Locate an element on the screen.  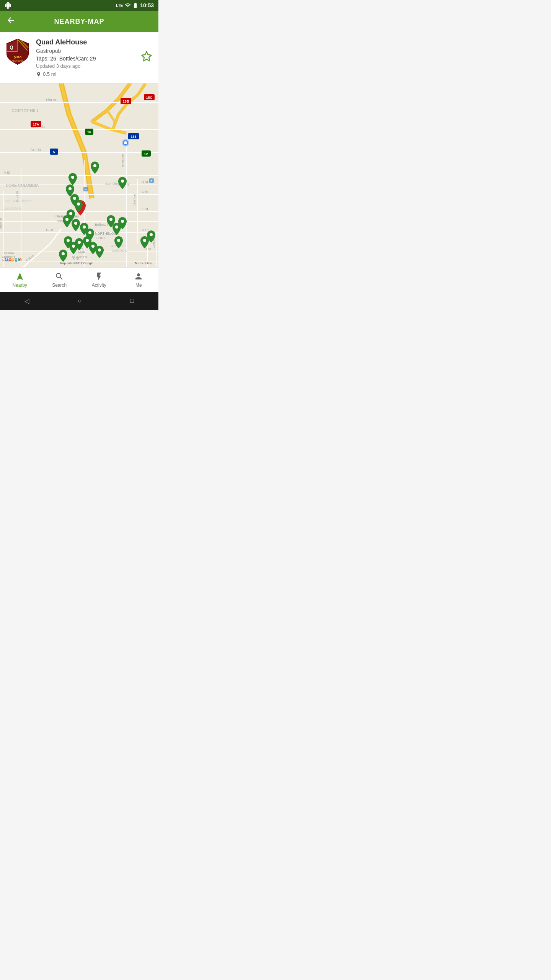
svg-text: ...WNTOWN is located at coordinates (11, 209).